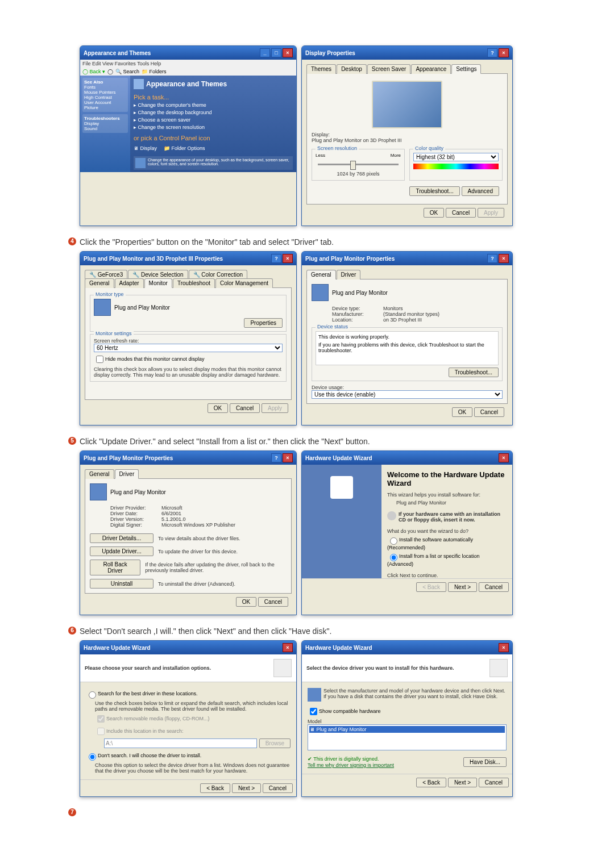 The height and width of the screenshot is (868, 614). Describe the element at coordinates (389, 69) in the screenshot. I see `tab-screensaver: Screen Saver` at that location.